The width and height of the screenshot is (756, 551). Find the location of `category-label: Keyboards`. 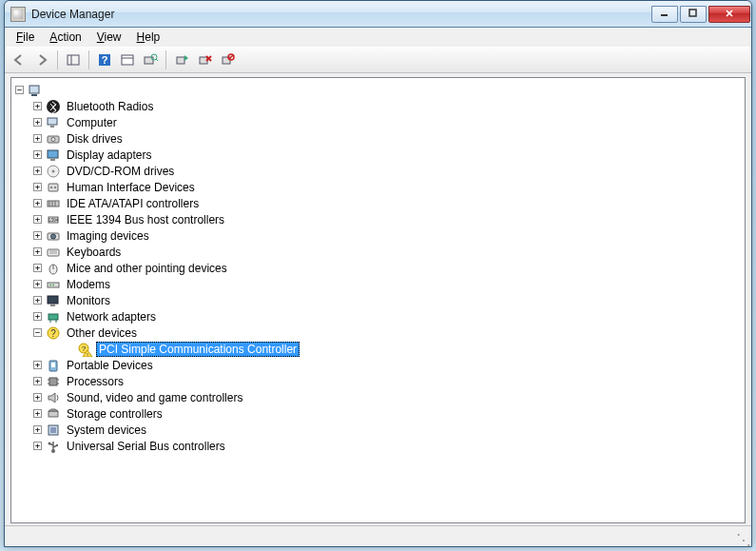

category-label: Keyboards is located at coordinates (93, 252).